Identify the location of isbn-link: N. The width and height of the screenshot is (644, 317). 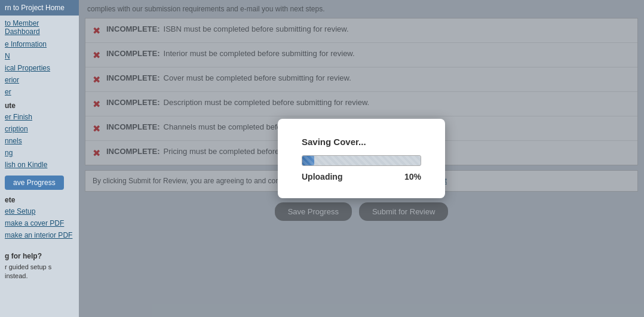
(39, 56).